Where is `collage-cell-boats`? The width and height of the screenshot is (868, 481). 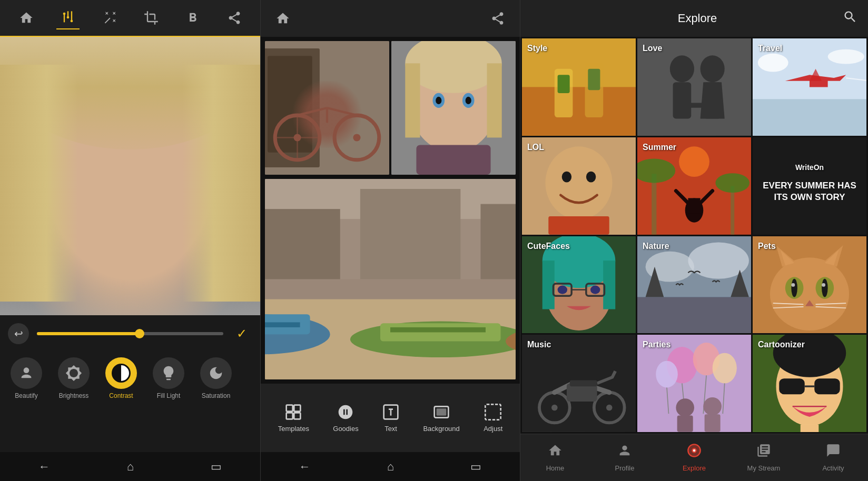 collage-cell-boats is located at coordinates (390, 279).